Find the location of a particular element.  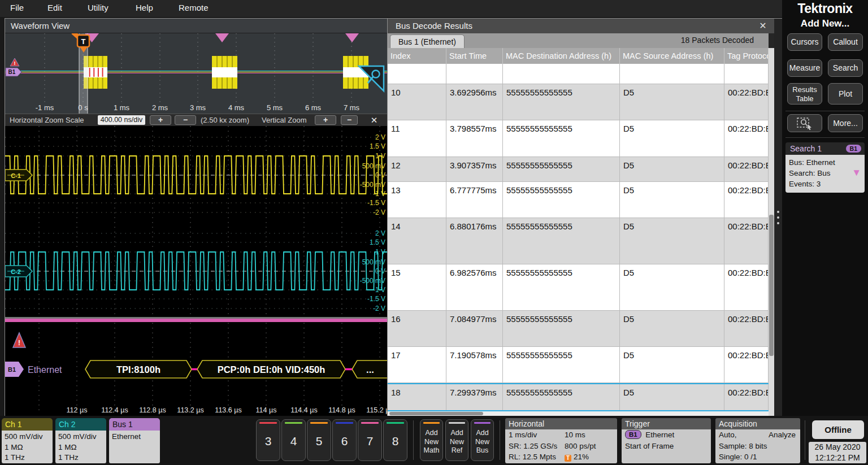

svg-text: 112.4 µs is located at coordinates (114, 410).